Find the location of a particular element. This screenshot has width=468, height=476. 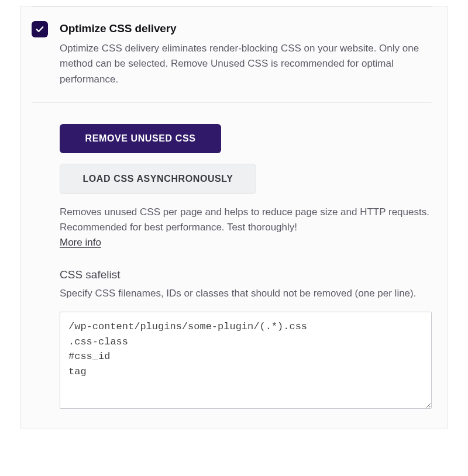

setting-title: Optimize CSS delivery is located at coordinates (246, 29).